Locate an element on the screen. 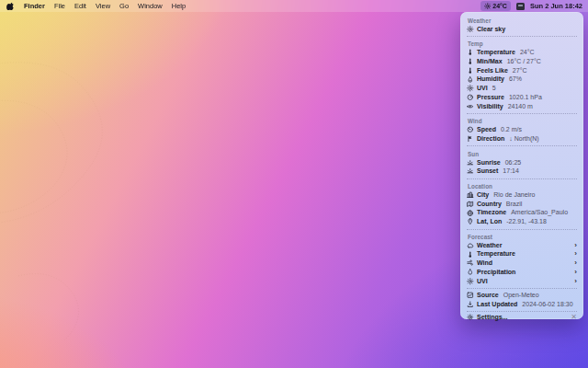  info-row-uvi: UVI5 is located at coordinates (522, 88).